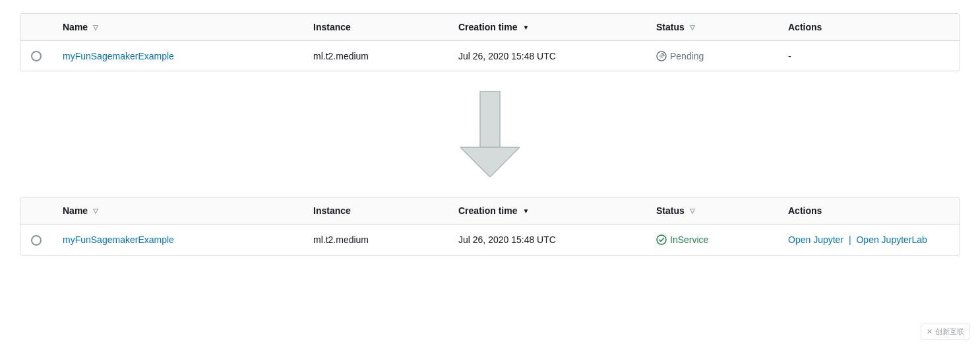 This screenshot has width=980, height=350. Describe the element at coordinates (526, 28) in the screenshot. I see `top-creation-sort-icon: ▼` at that location.